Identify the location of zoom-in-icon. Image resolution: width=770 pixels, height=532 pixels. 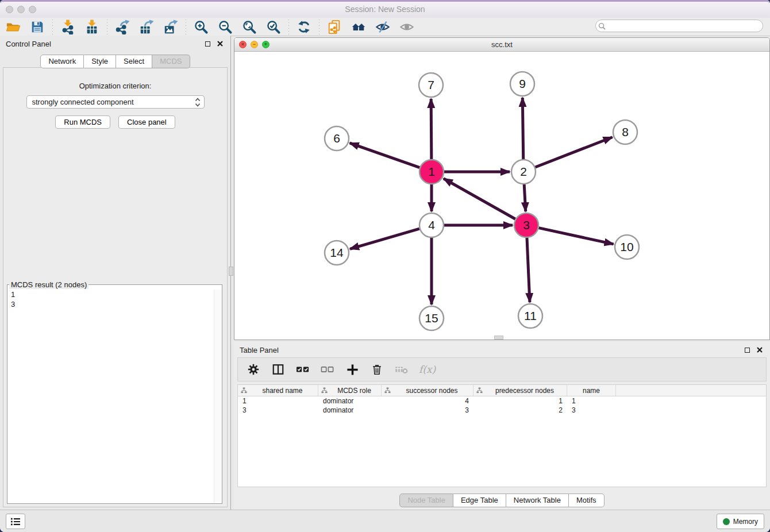
(201, 27).